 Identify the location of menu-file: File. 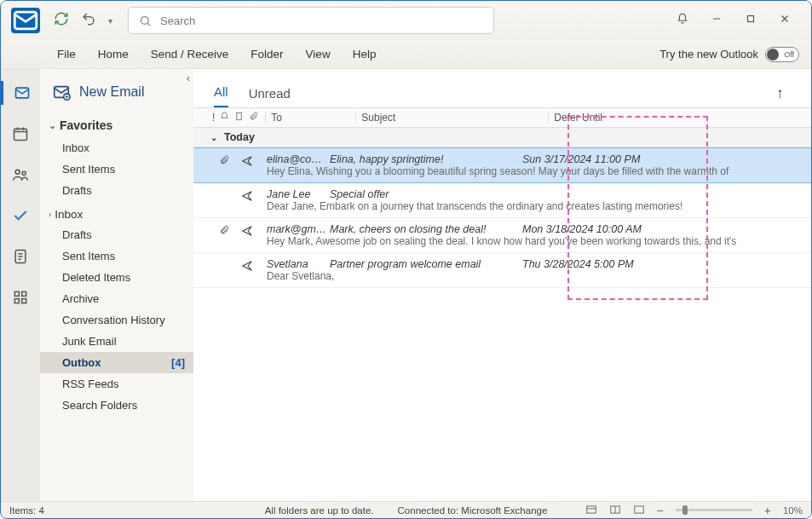
(66, 55).